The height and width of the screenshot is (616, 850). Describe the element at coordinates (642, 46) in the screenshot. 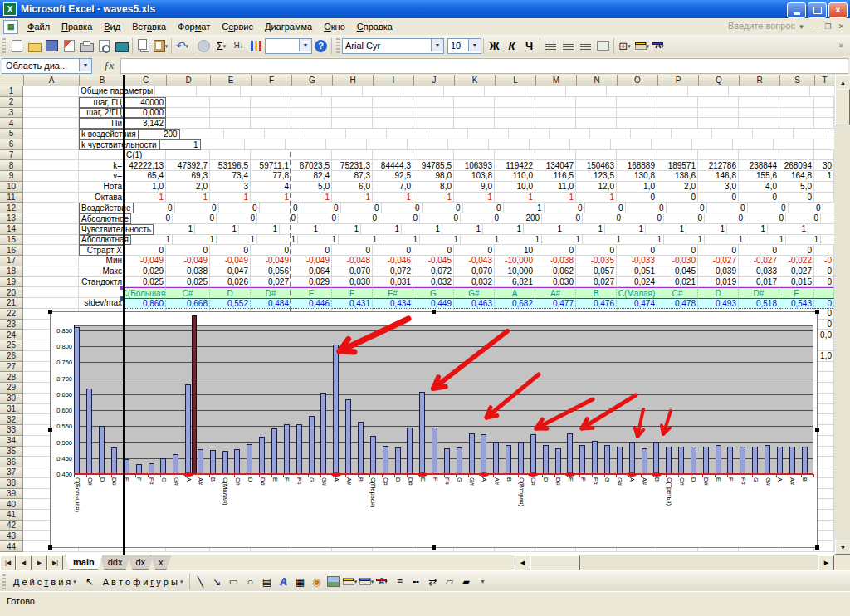

I see `fill-color-icon: ▾` at that location.